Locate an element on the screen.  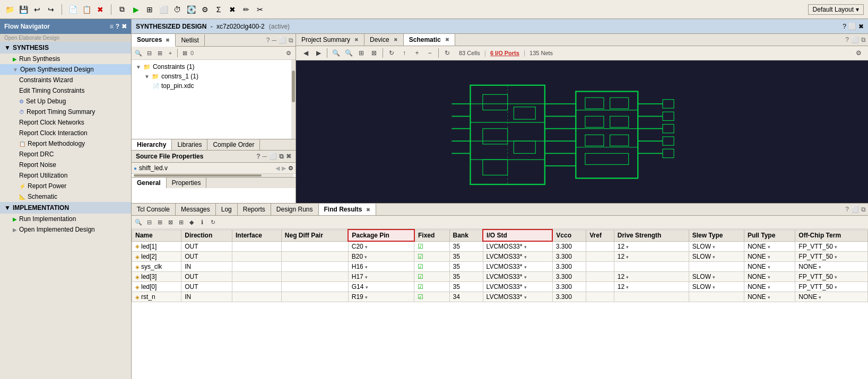
bt-grid-icon: ⊞ is located at coordinates (181, 222).